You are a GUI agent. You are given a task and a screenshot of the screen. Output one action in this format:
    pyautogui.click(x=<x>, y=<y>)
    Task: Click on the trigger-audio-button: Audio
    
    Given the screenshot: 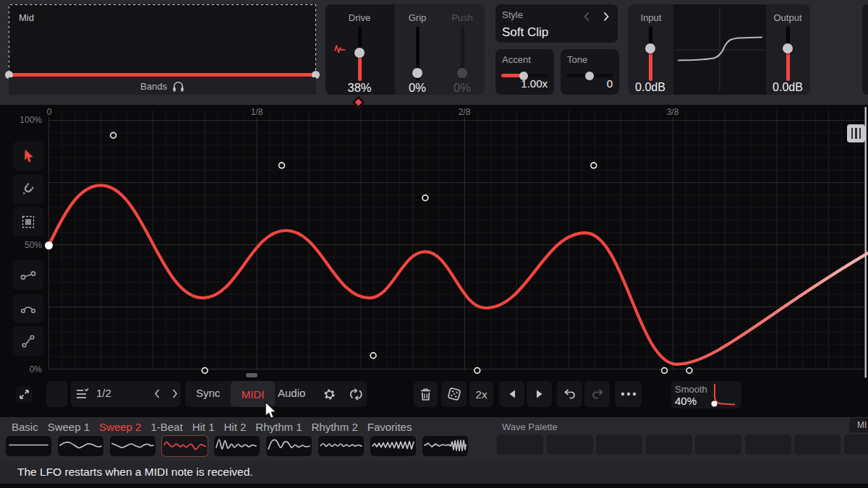 What is the action you would take?
    pyautogui.click(x=292, y=393)
    